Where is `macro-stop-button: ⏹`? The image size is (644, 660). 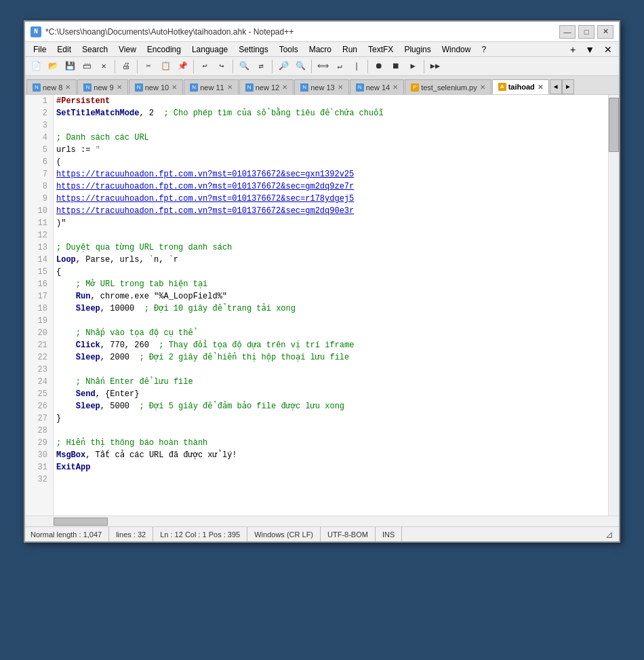
macro-stop-button: ⏹ is located at coordinates (396, 66).